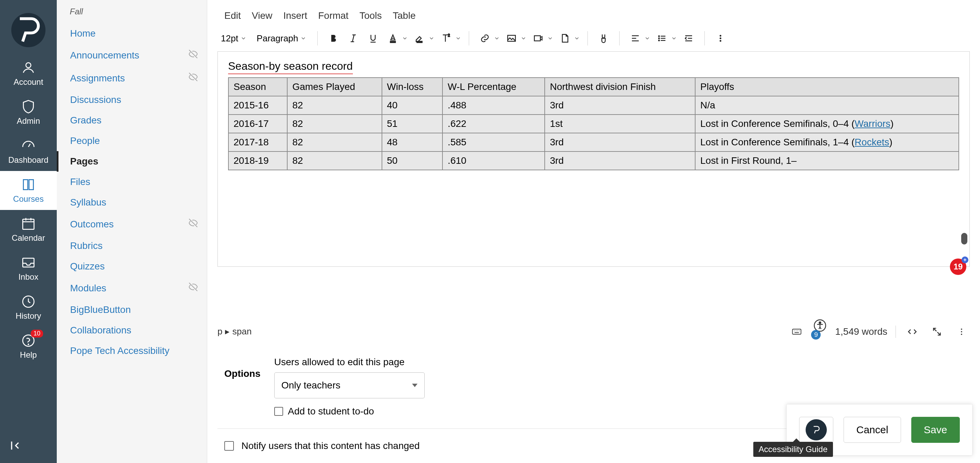 The height and width of the screenshot is (463, 980). Describe the element at coordinates (373, 38) in the screenshot. I see `underline-button` at that location.